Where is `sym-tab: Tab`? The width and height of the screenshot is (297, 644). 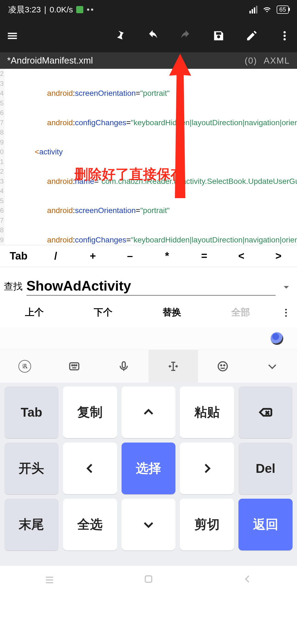 sym-tab: Tab is located at coordinates (19, 256).